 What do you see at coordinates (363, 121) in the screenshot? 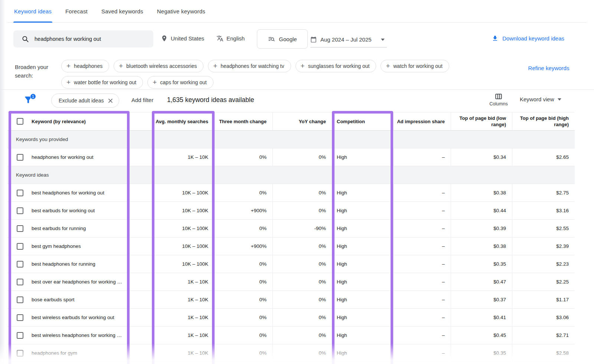
I see `header-competition: Competition` at bounding box center [363, 121].